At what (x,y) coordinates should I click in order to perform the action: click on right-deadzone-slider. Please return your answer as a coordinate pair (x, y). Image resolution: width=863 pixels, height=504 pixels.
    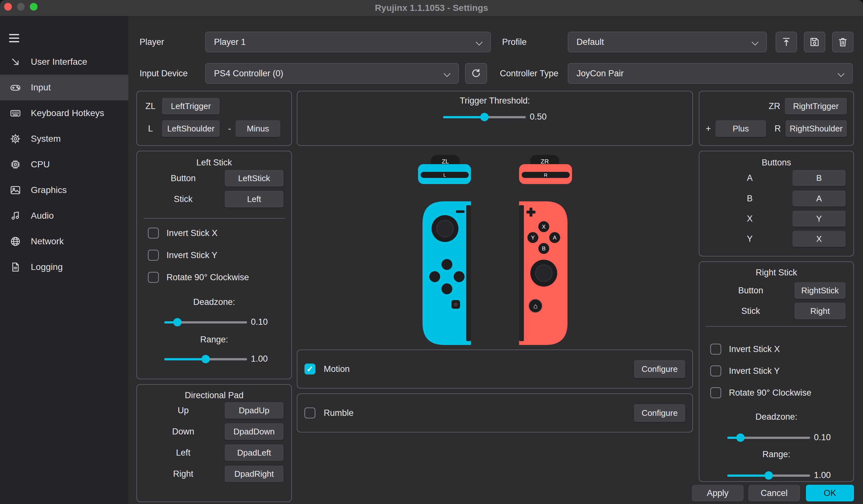
    Looking at the image, I should click on (768, 438).